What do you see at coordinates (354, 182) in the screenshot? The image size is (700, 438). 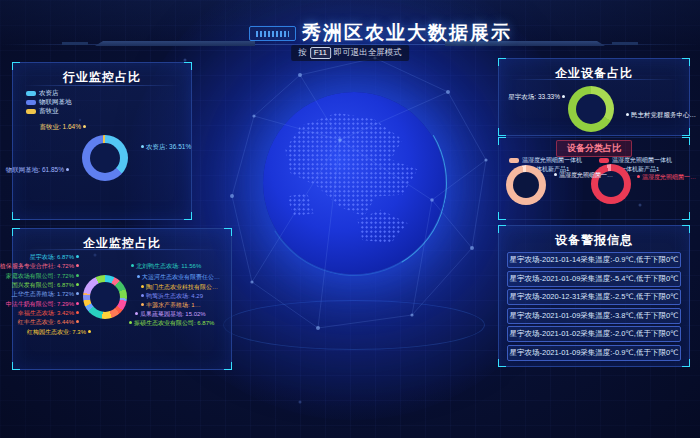 I see `globe-continent-dots` at bounding box center [354, 182].